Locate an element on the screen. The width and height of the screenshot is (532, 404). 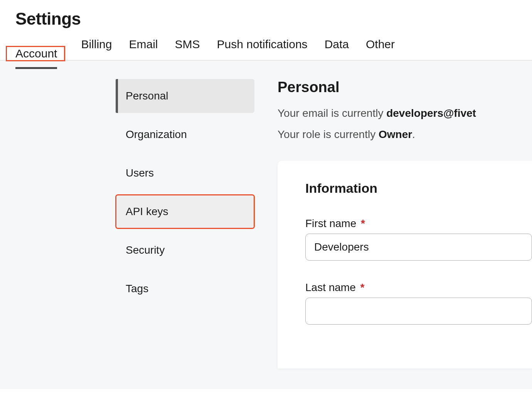
role-line: Your role is currently Owner. is located at coordinates (405, 134).